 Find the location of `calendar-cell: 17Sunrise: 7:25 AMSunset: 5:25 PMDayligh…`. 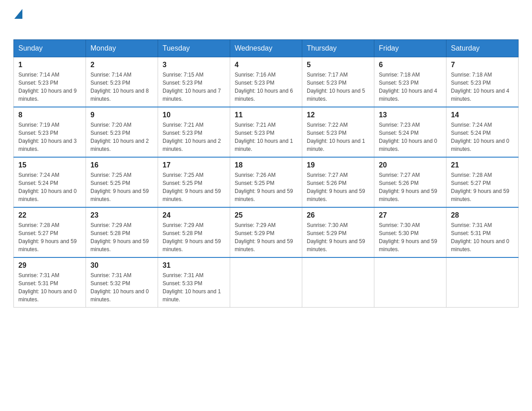

calendar-cell: 17Sunrise: 7:25 AMSunset: 5:25 PMDayligh… is located at coordinates (194, 182).